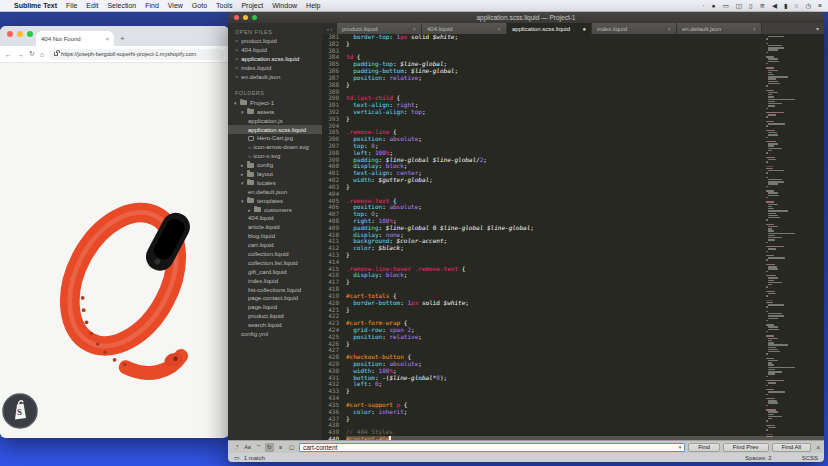 The height and width of the screenshot is (466, 828). Describe the element at coordinates (275, 182) in the screenshot. I see `tree-item-locales: ▾locales` at that location.